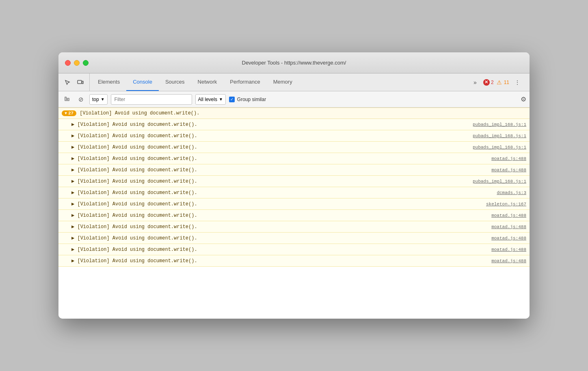 The height and width of the screenshot is (371, 588). What do you see at coordinates (294, 63) in the screenshot?
I see `window-title: Developer Tools - https://www.theverge.c…` at bounding box center [294, 63].